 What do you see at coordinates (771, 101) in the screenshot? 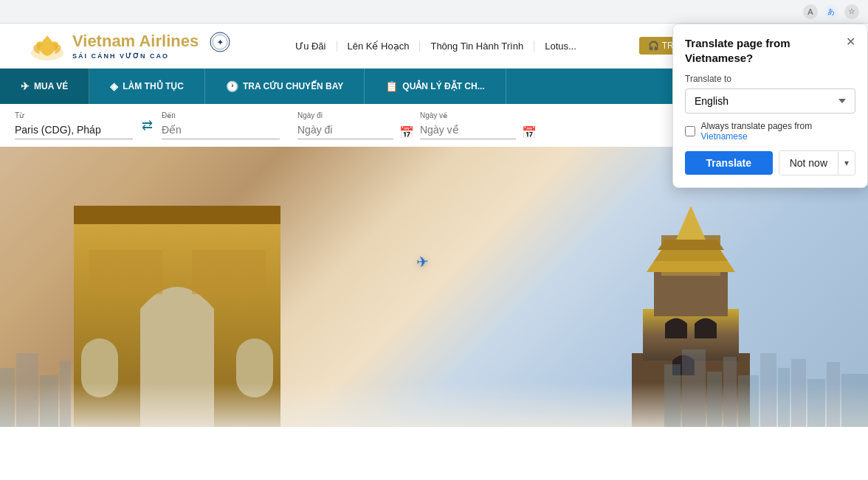
I see `language-select: English French Spanish German` at bounding box center [771, 101].